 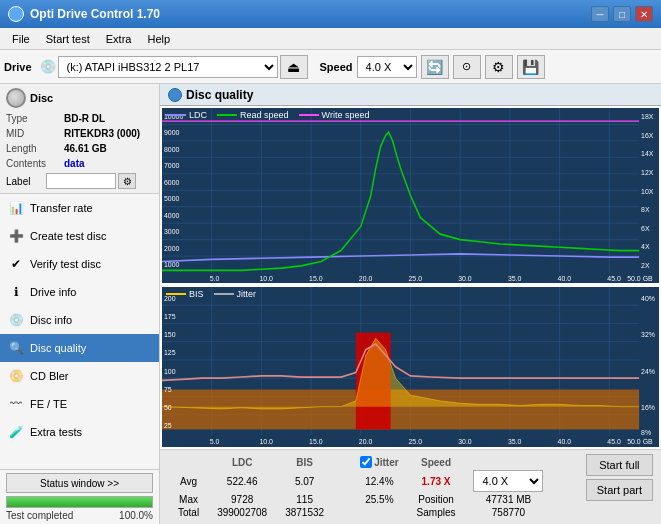 I want to click on sidebar-item-drive-info: ℹ Drive info, so click(x=80, y=292).